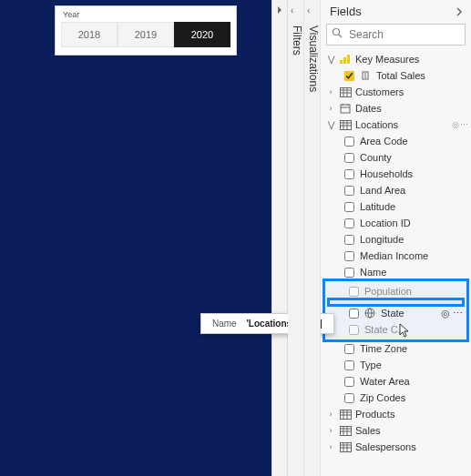 This screenshot has width=471, height=476. I want to click on date-icon, so click(345, 108).